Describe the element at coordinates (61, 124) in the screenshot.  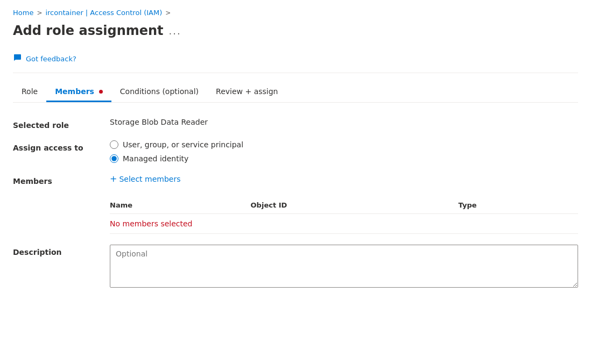
I see `selected-role-label: Selected role` at that location.